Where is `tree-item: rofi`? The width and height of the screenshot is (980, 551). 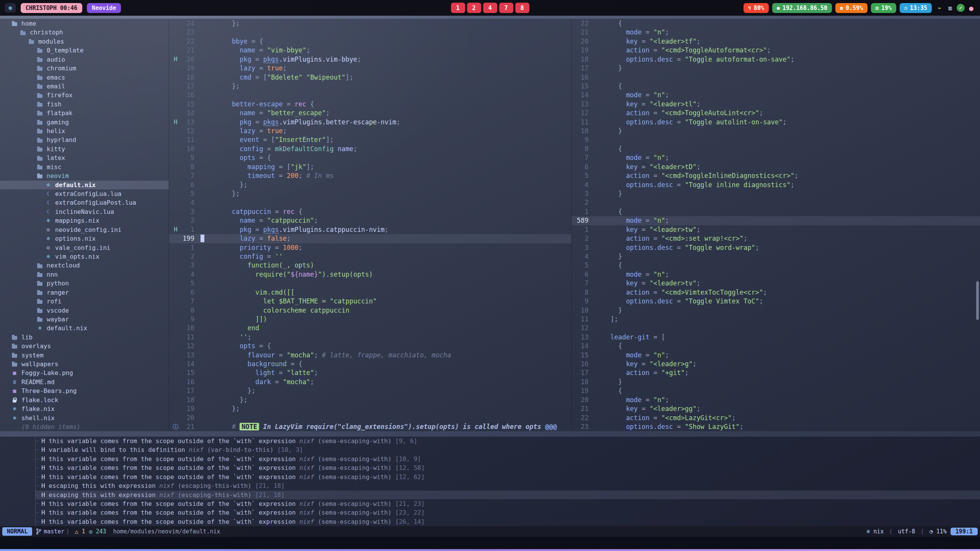 tree-item: rofi is located at coordinates (84, 302).